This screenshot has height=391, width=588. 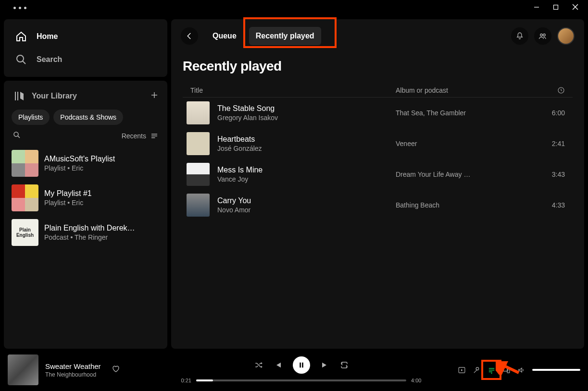 I want to click on back-button, so click(x=189, y=36).